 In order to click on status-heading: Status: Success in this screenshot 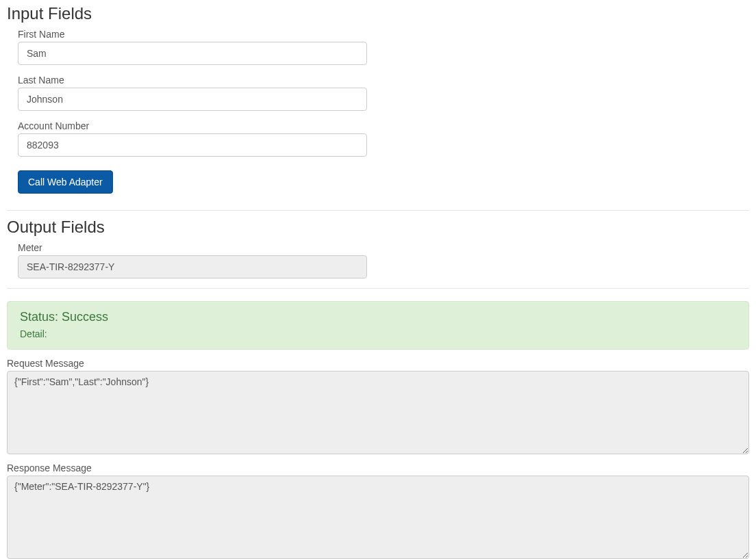, I will do `click(378, 317)`.